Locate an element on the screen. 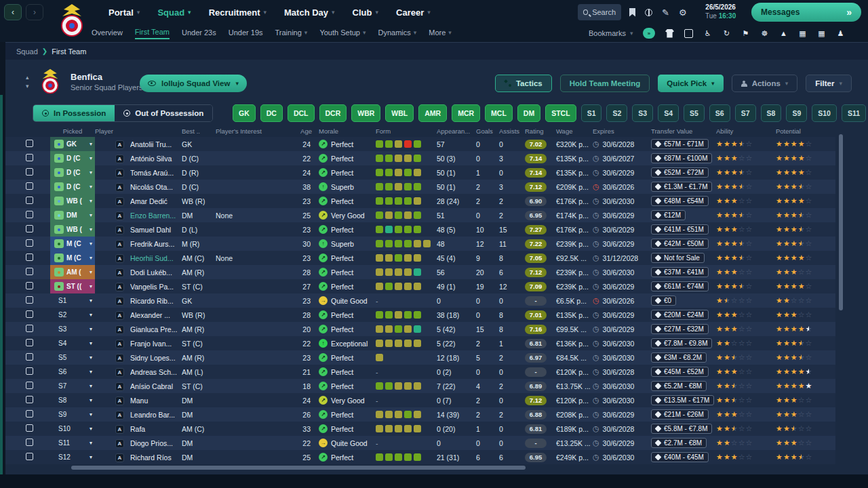 This screenshot has width=868, height=488. calendar-icon: ▦ is located at coordinates (803, 34).